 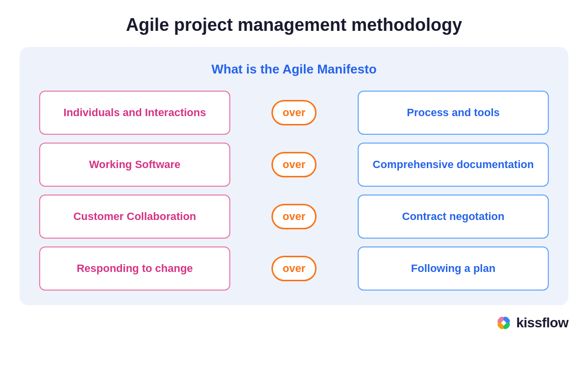 I want to click on right-box-2: Comprehensive documentation, so click(x=453, y=165).